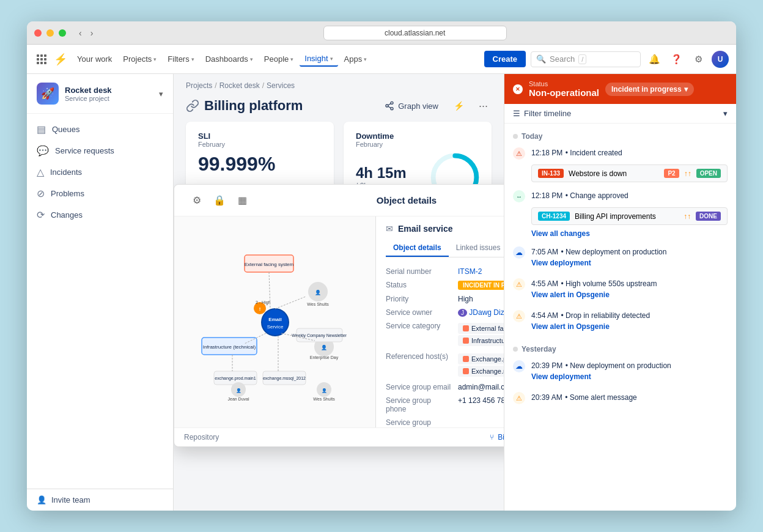  What do you see at coordinates (561, 234) in the screenshot?
I see `view-all-changes-link: View all changes` at bounding box center [561, 234].